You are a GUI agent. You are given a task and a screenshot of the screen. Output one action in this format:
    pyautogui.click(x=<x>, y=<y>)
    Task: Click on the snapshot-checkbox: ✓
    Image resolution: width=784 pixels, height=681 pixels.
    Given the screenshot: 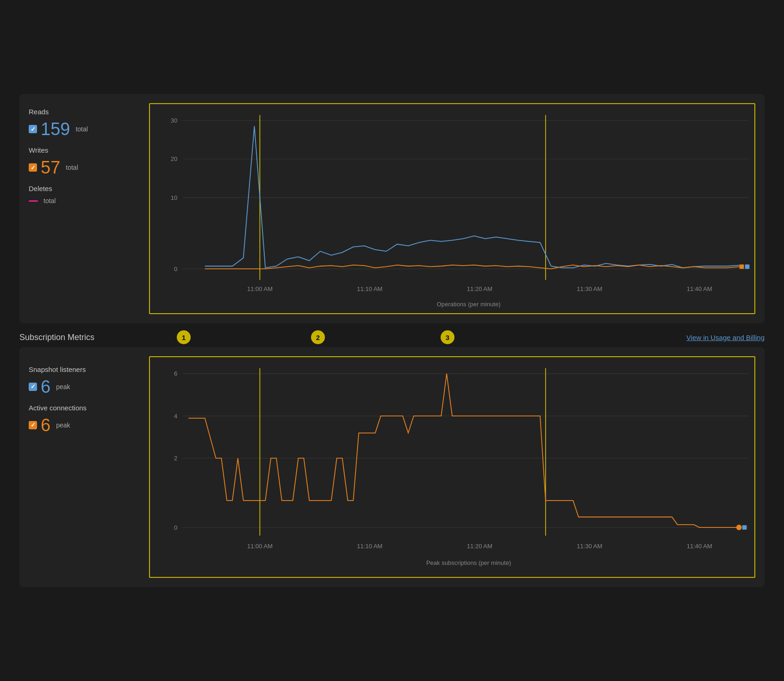 What is the action you would take?
    pyautogui.click(x=33, y=387)
    